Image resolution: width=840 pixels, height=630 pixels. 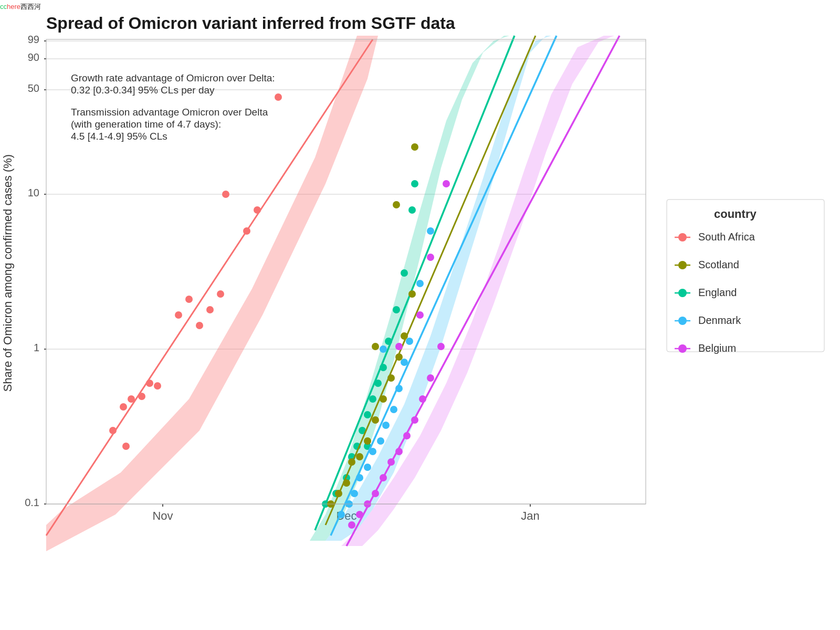 What do you see at coordinates (143, 90) in the screenshot?
I see `svg-text:0.32 [0.3-0.34] 95% CLs per da: 0.32 [0.3-0.34] 95% CLs per day` at bounding box center [143, 90].